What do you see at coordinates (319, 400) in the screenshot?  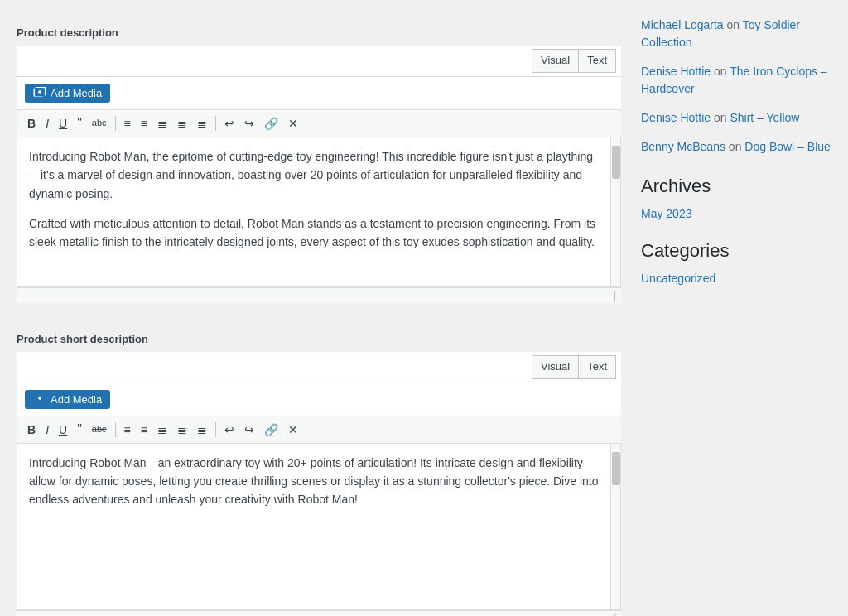 I see `add-media-bar-2: Add Media` at bounding box center [319, 400].